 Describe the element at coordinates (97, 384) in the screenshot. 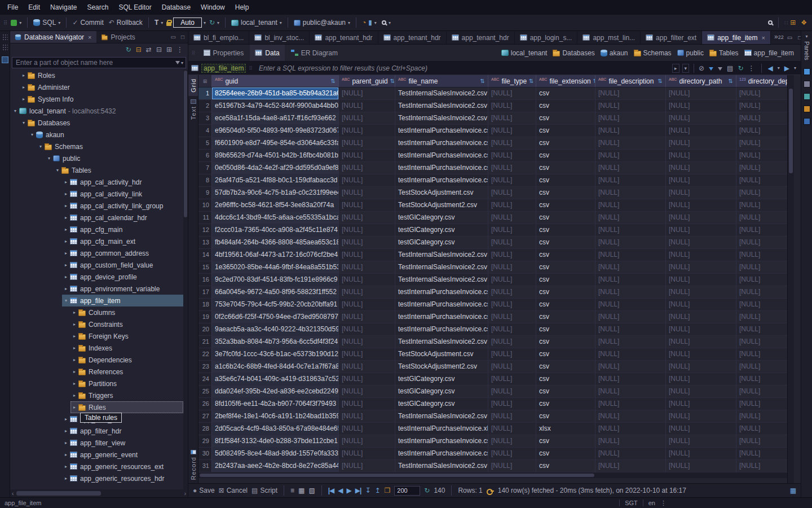

I see `tree-item-partitions: ▸Partitions` at that location.